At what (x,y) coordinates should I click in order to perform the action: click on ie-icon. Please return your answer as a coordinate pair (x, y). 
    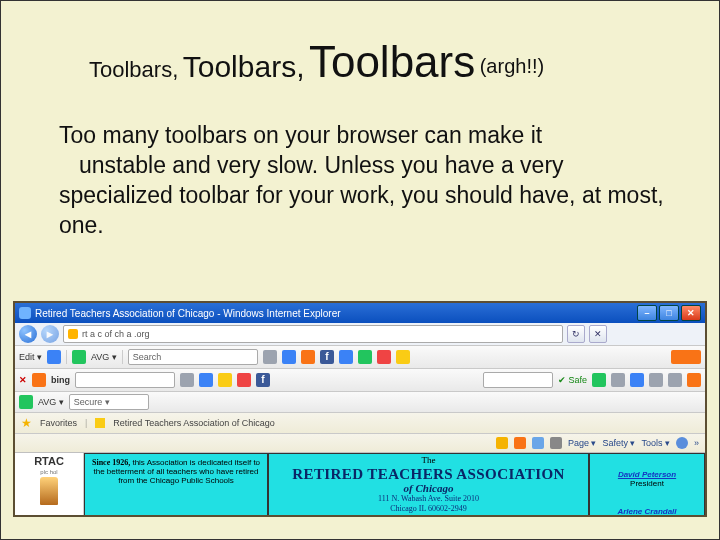
    Looking at the image, I should click on (25, 313).